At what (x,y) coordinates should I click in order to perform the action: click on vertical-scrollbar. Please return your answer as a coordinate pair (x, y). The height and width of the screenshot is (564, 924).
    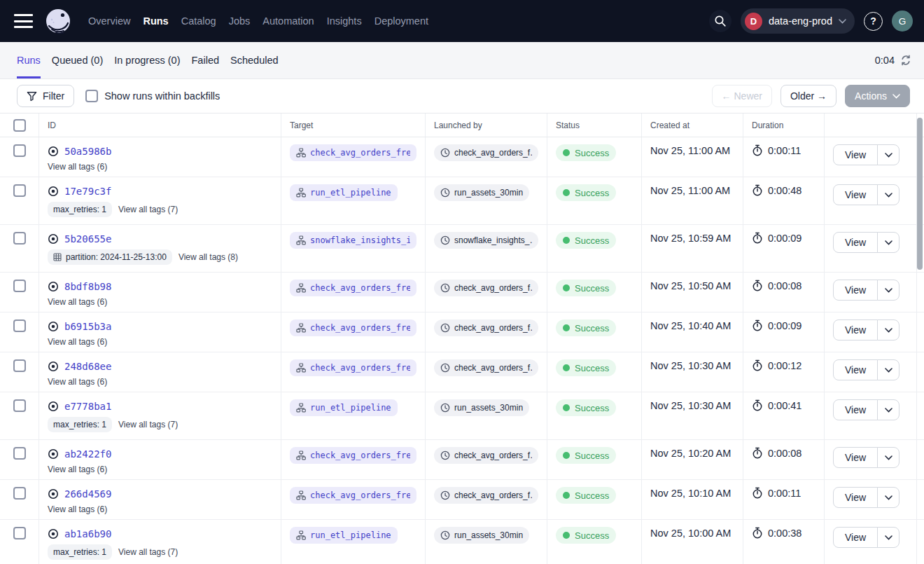
    Looking at the image, I should click on (920, 193).